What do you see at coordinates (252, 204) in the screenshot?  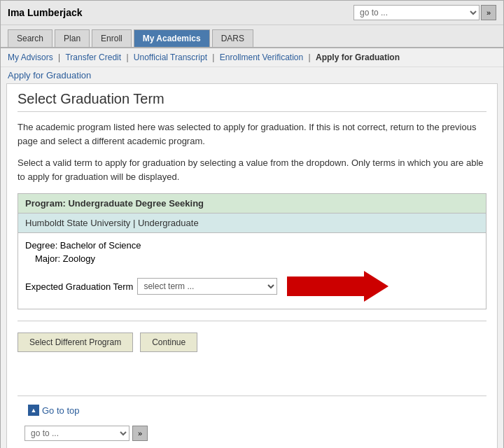 I see `program-header: Program: Undergraduate Degree Seeking` at bounding box center [252, 204].